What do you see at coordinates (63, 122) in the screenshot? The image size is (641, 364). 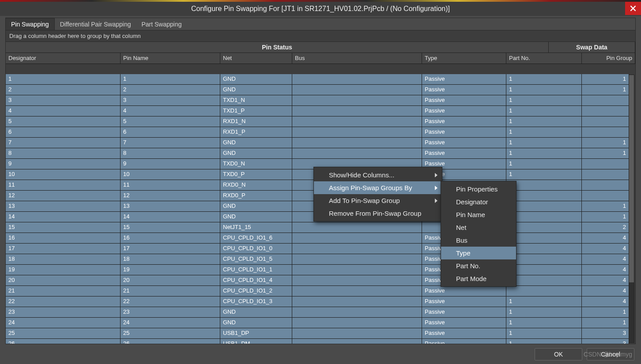 I see `cell: 5` at bounding box center [63, 122].